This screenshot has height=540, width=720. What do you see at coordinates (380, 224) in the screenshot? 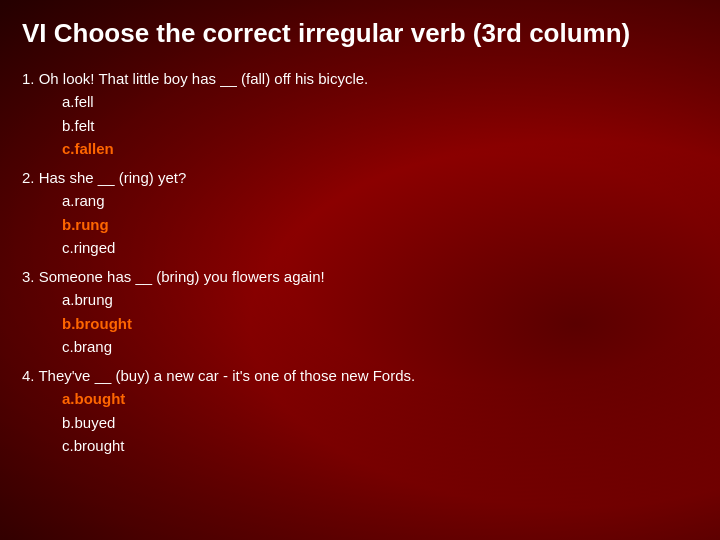
I see `option-2-2: b.rung` at bounding box center [380, 224].